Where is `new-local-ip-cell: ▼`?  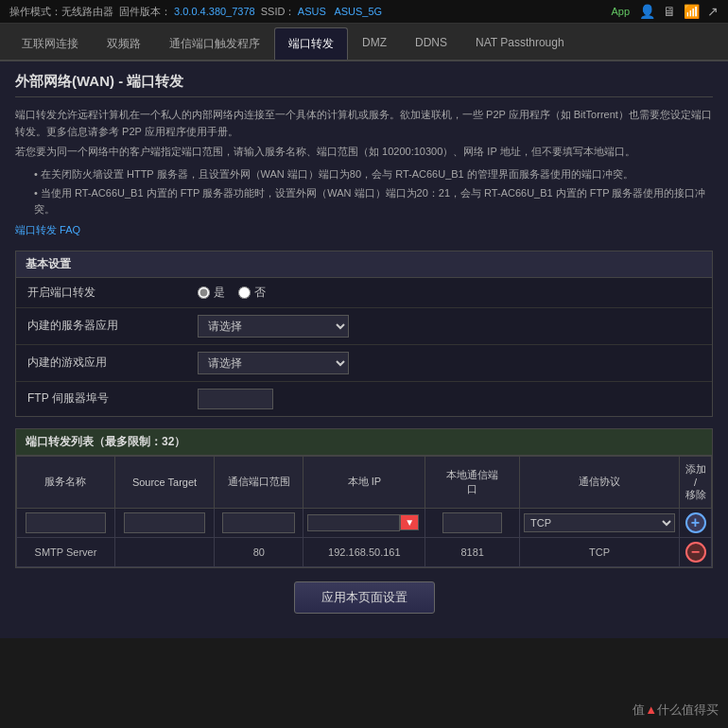
new-local-ip-cell: ▼ is located at coordinates (365, 522).